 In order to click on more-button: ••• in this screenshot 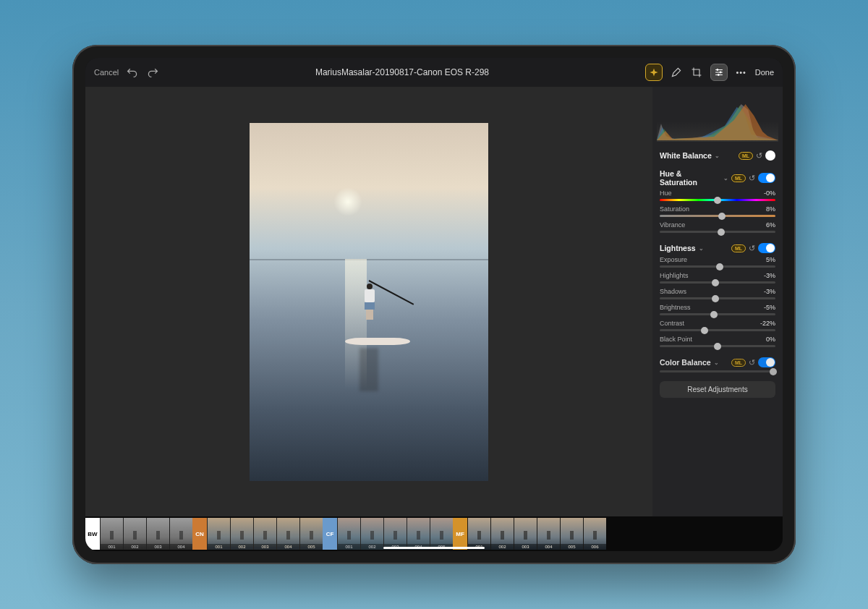, I will do `click(741, 72)`.